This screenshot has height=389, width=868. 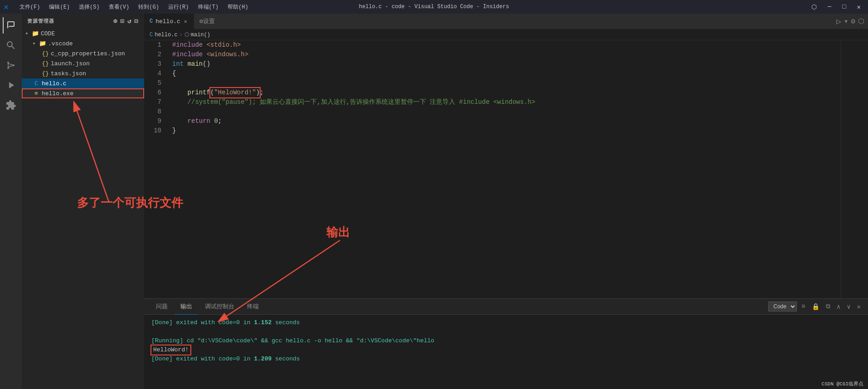 I want to click on activity-search, so click(x=11, y=45).